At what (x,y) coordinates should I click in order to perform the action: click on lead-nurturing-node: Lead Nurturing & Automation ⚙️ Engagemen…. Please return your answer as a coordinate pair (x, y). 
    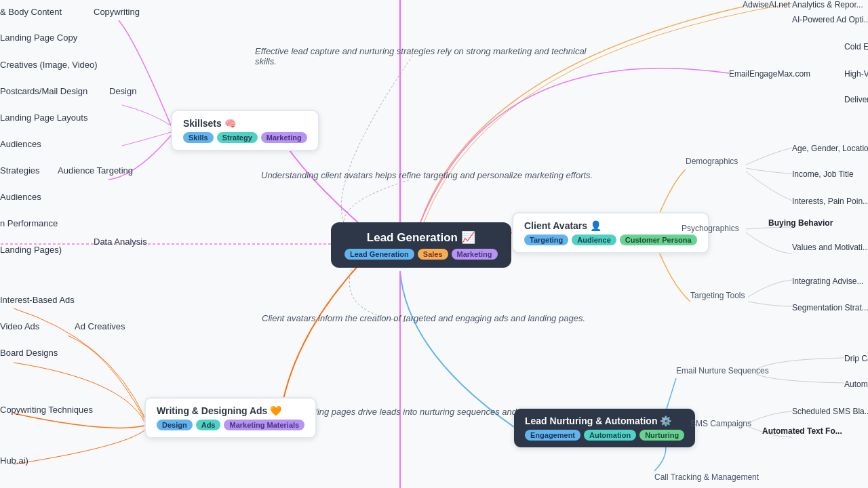
    Looking at the image, I should click on (605, 428).